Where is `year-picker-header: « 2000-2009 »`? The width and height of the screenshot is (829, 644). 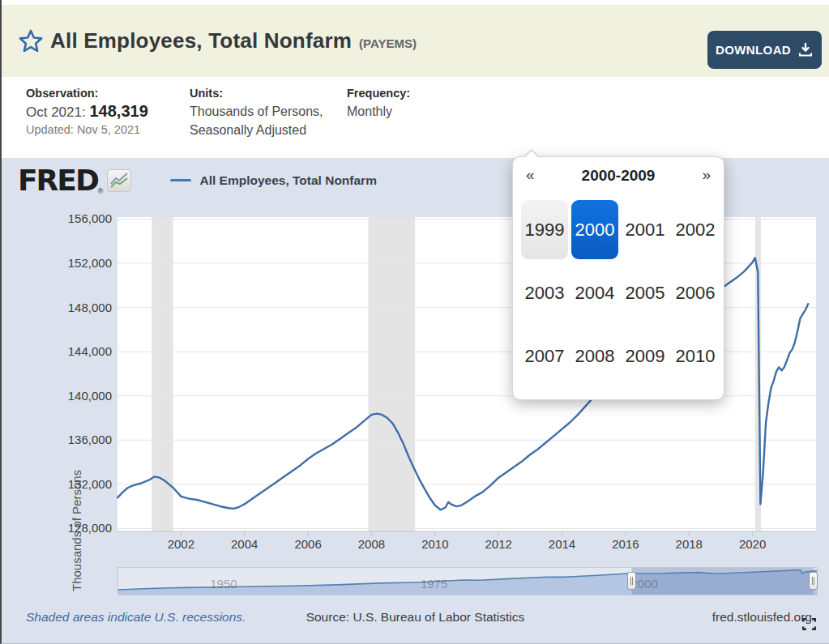
year-picker-header: « 2000-2009 » is located at coordinates (618, 177).